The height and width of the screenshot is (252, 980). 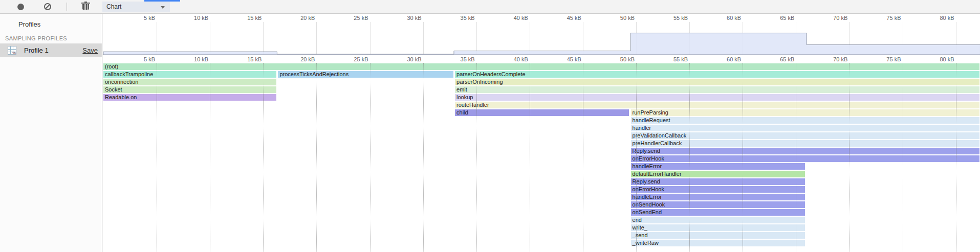 What do you see at coordinates (136, 7) in the screenshot?
I see `view-mode-select: Chart` at bounding box center [136, 7].